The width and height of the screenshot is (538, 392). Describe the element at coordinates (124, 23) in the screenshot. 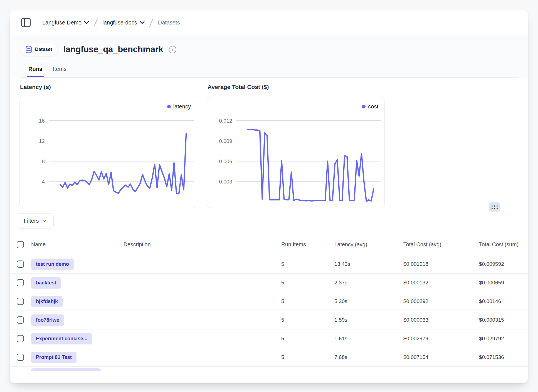

I see `breadcrumb-project: langfuse-docs` at that location.